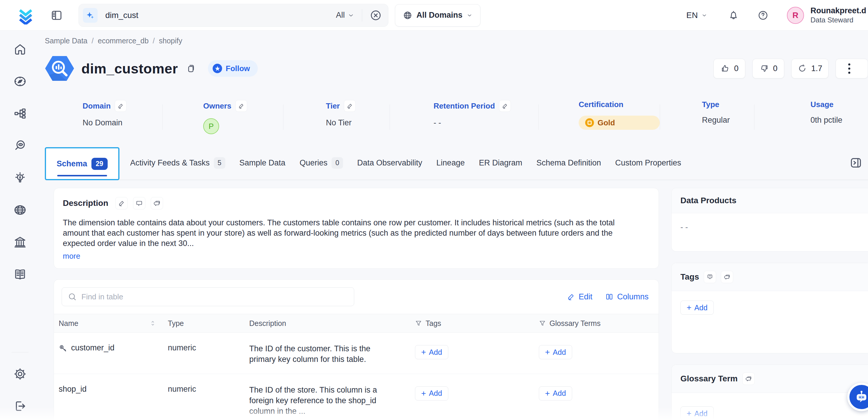  What do you see at coordinates (749, 379) in the screenshot?
I see `glossary-suggestions-button` at bounding box center [749, 379].